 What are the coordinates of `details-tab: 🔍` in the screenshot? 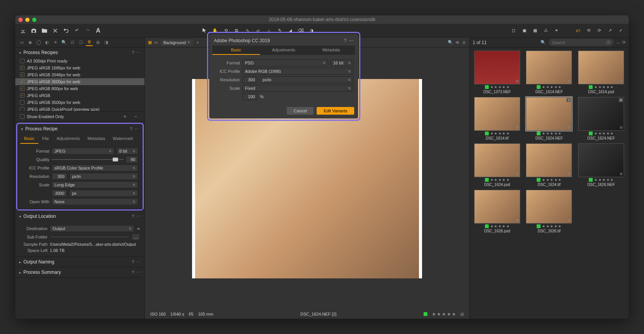 It's located at (64, 43).